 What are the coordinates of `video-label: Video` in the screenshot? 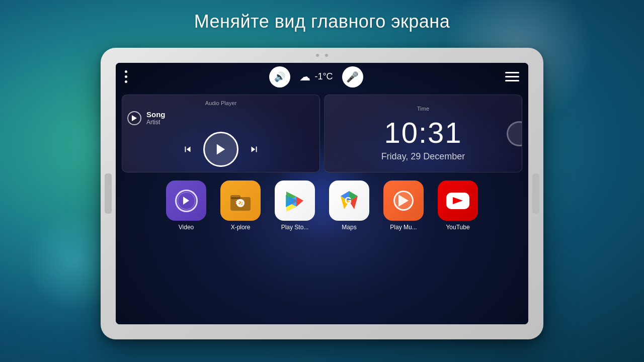 It's located at (186, 227).